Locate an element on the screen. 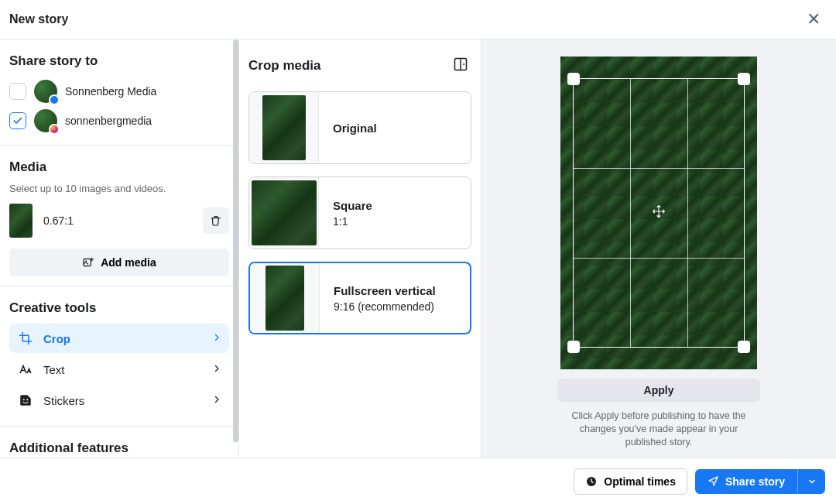 This screenshot has width=836, height=504. media-subtext: Select up to 10 images and videos. is located at coordinates (119, 189).